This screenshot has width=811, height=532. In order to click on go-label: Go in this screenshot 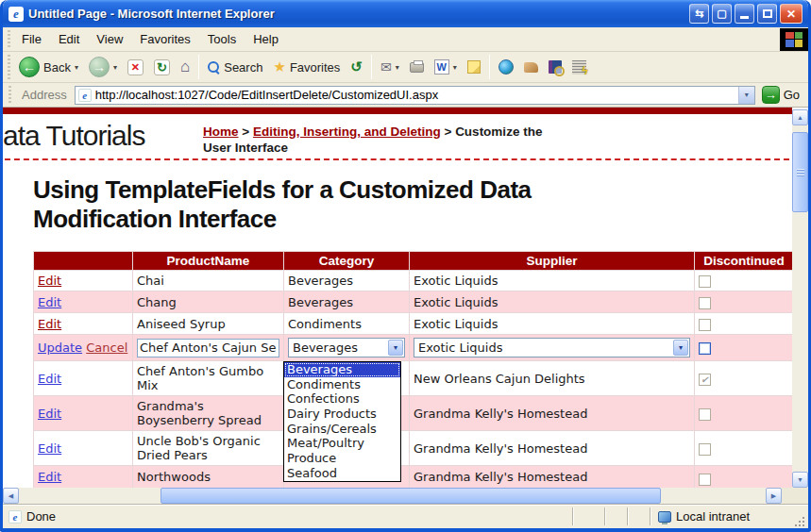, I will do `click(791, 94)`.